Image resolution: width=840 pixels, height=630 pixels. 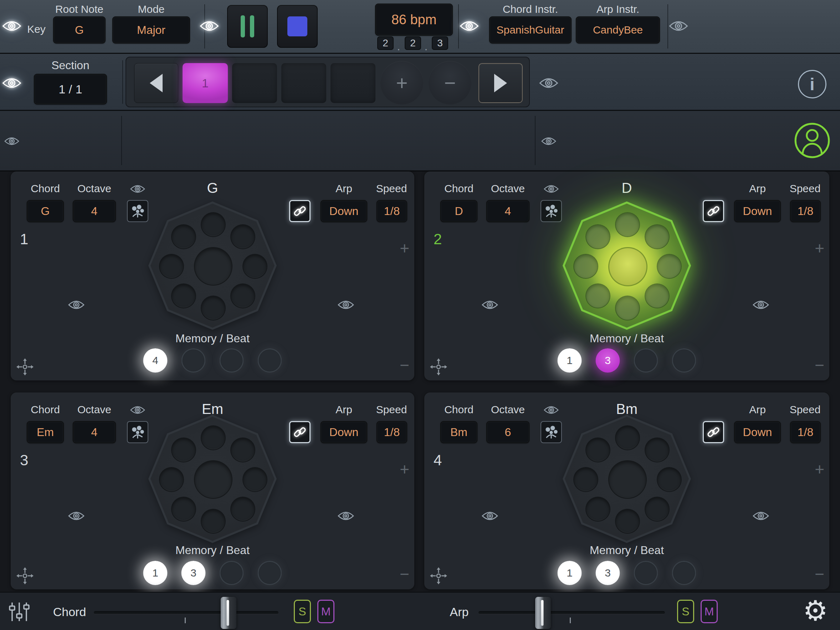 I want to click on chord-mute-button: M, so click(x=326, y=611).